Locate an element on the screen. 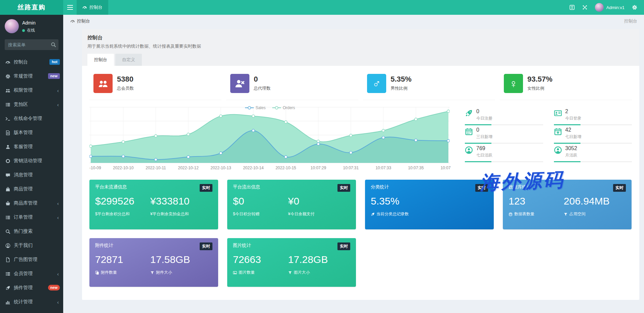 This screenshot has height=313, width=644. card-stat: ¥333810¥平台剩余竞拍金总和 is located at coordinates (178, 206).